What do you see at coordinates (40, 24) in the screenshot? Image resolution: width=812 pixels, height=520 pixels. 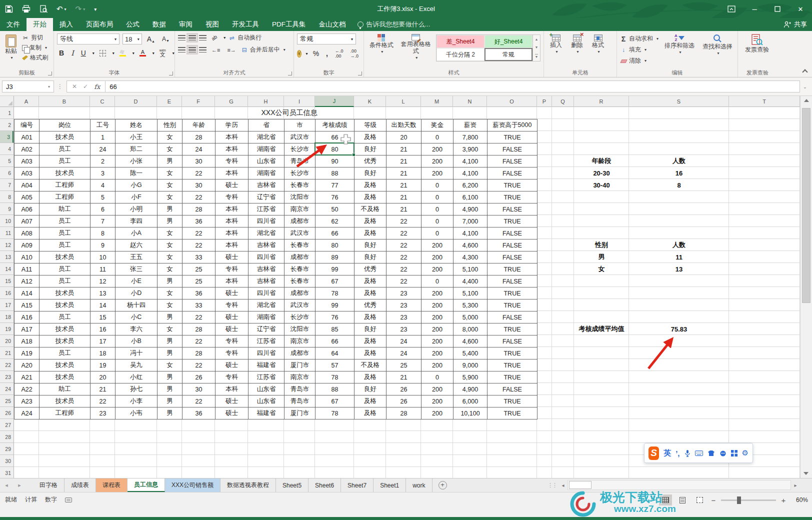 I see `menu-tab-1: 开始` at bounding box center [40, 24].